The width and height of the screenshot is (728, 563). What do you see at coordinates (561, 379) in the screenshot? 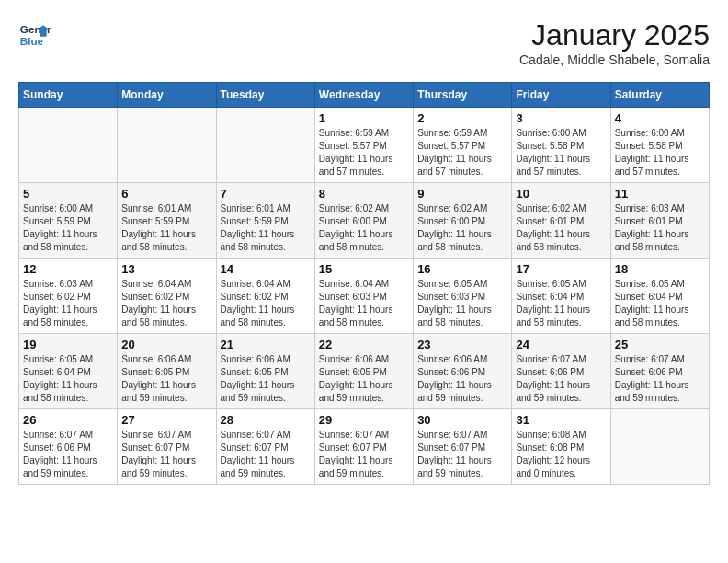
I see `day-info: Sunrise: 6:07 AMSunset: 6:06 PMDaylight:…` at bounding box center [561, 379].